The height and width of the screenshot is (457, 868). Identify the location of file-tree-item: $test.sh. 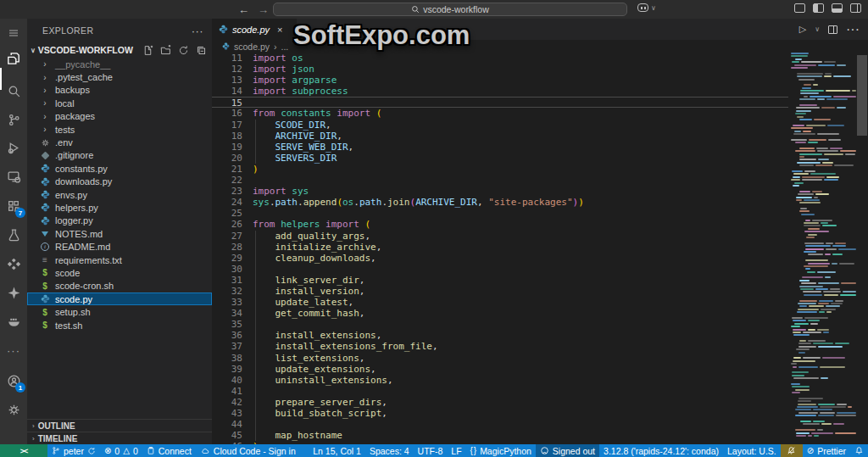
(120, 326).